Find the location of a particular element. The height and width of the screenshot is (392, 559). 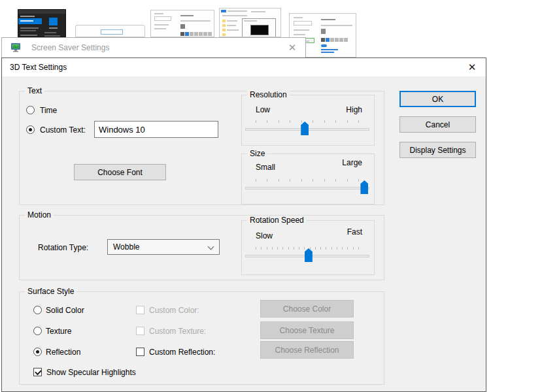

screensaver-app-icon is located at coordinates (16, 48).